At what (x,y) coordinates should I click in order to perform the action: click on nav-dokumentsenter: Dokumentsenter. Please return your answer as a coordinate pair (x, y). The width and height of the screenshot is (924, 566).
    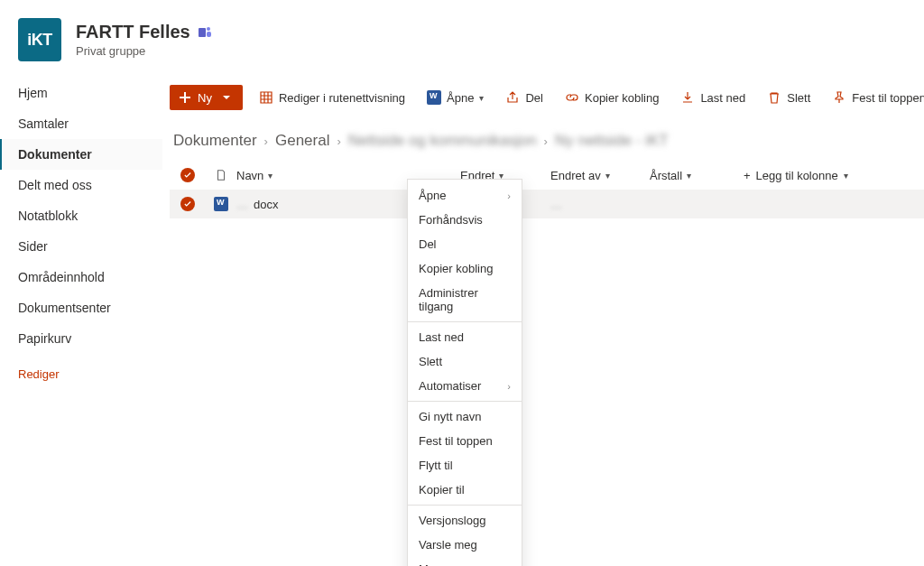
    Looking at the image, I should click on (81, 308).